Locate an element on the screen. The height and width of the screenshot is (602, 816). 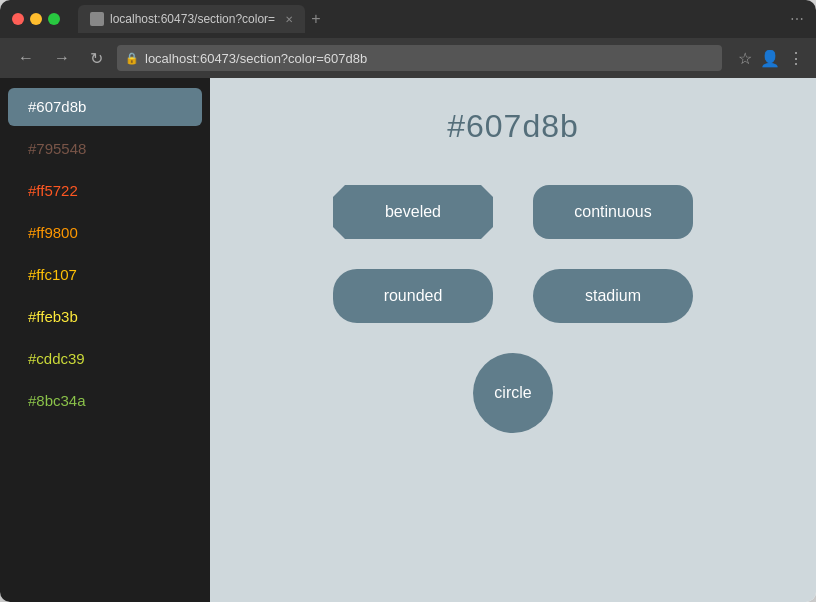
tab-area: localhost:60473/section?color= ✕ + is located at coordinates (430, 19).